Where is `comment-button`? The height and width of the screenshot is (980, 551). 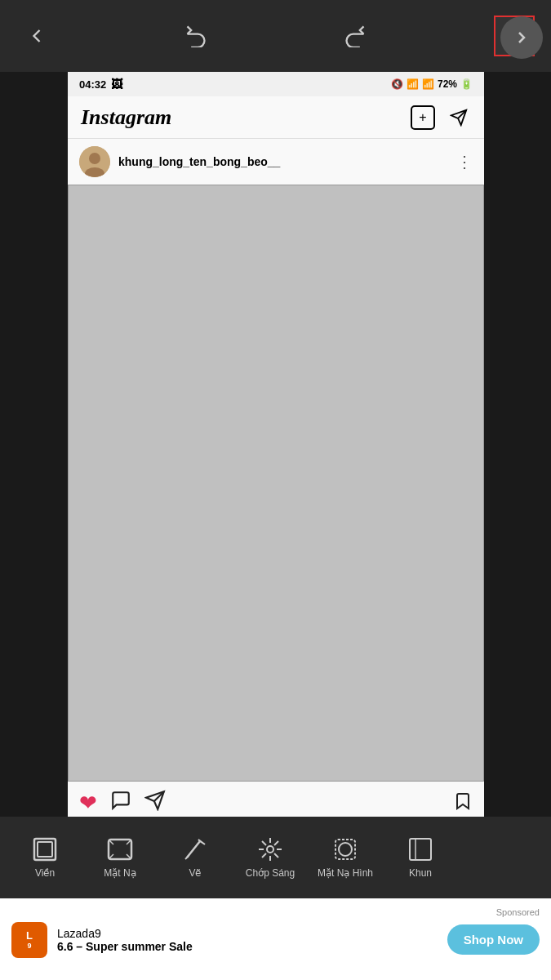 comment-button is located at coordinates (121, 804).